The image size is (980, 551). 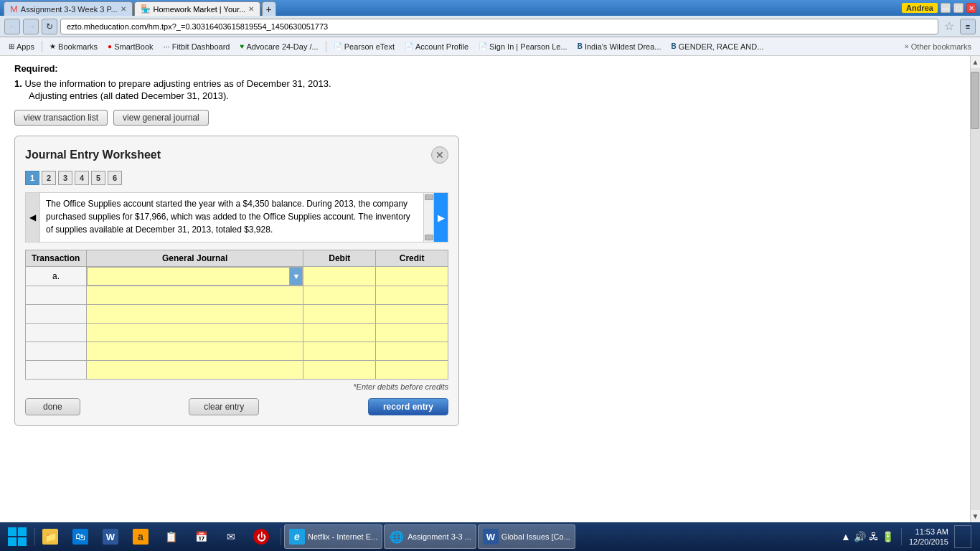 I want to click on network-icon: 🖧, so click(x=874, y=537).